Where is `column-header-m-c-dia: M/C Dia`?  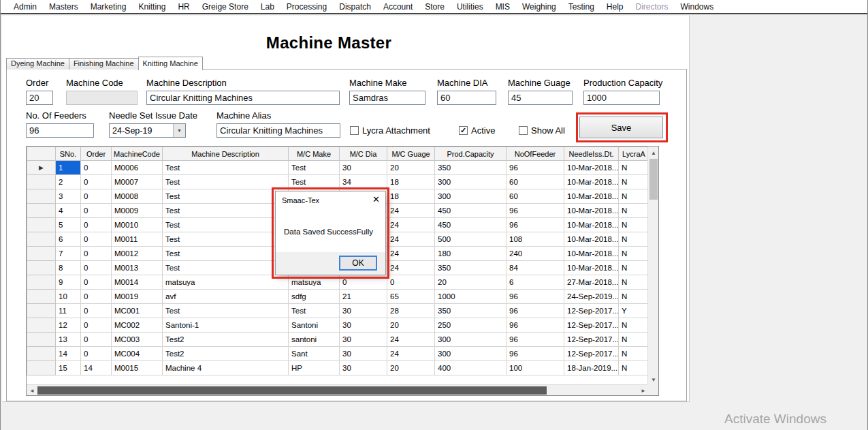 column-header-m-c-dia: M/C Dia is located at coordinates (364, 154).